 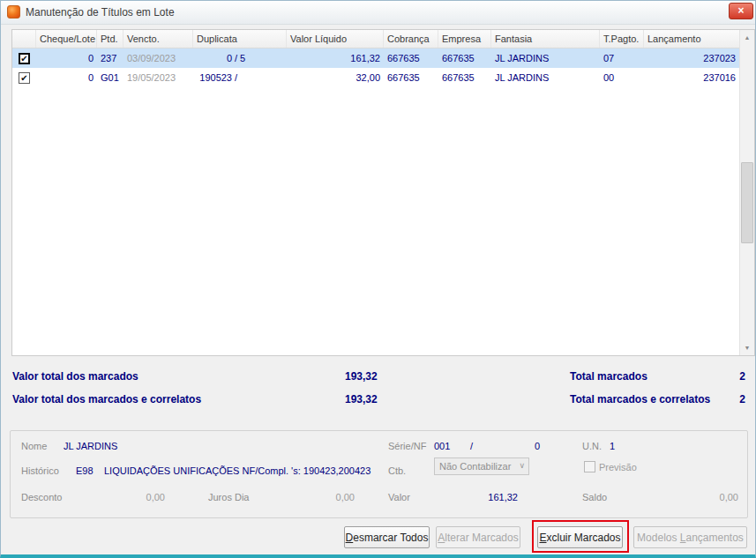 I want to click on cell-lancamento: 237016, so click(x=692, y=78).